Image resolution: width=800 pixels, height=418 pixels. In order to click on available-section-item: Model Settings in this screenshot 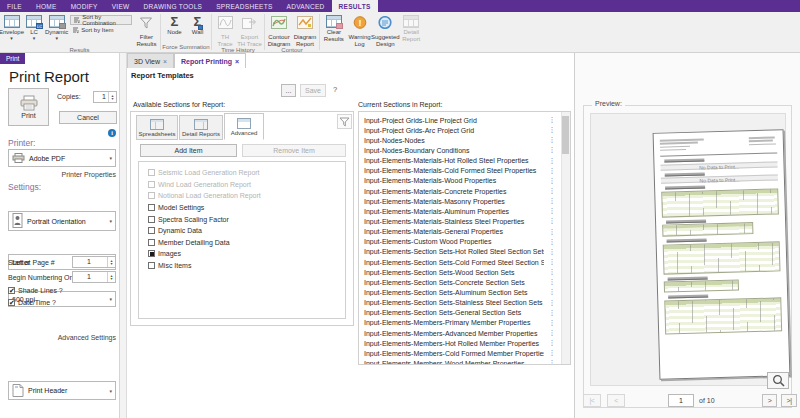, I will do `click(246, 208)`.